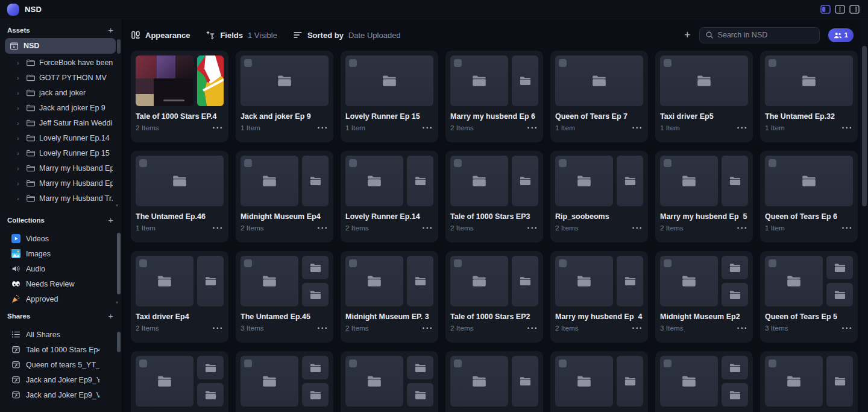 The image size is (868, 412). Describe the element at coordinates (63, 63) in the screenshot. I see `sidebar-asset-folder: ›ForceBook have been ...` at that location.